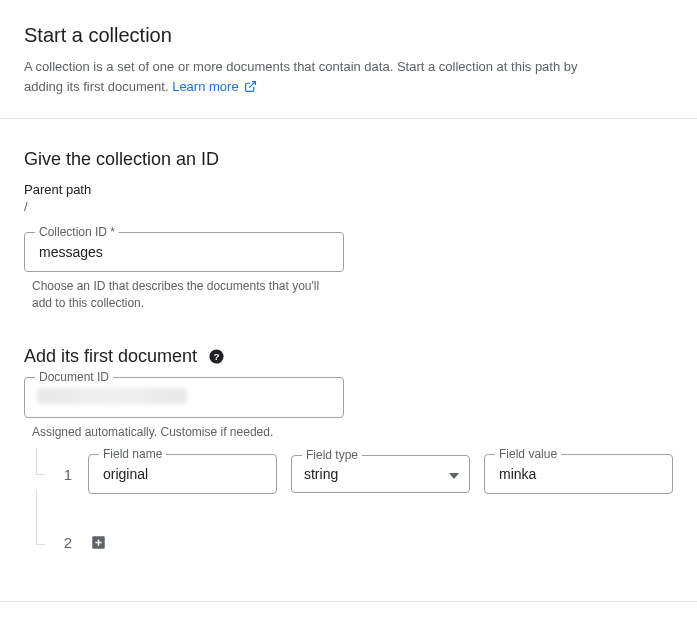 This screenshot has height=620, width=697. What do you see at coordinates (578, 474) in the screenshot?
I see `field-value-input` at bounding box center [578, 474].